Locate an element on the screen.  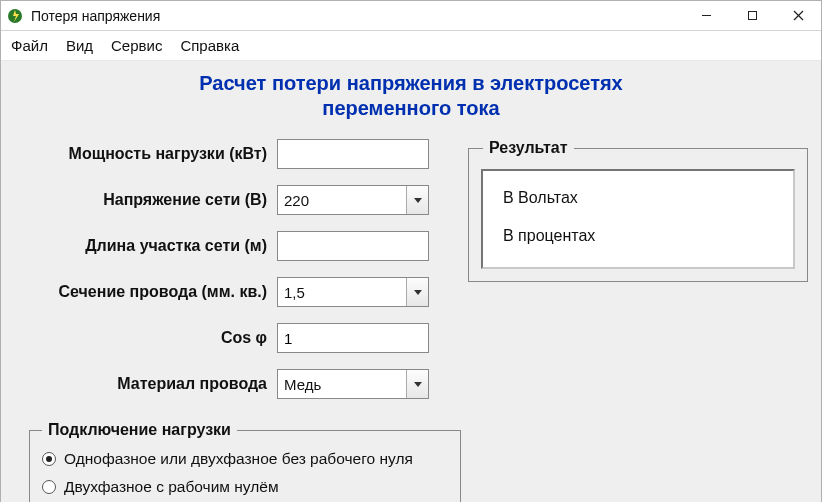
input-length-wrap is located at coordinates (353, 246).